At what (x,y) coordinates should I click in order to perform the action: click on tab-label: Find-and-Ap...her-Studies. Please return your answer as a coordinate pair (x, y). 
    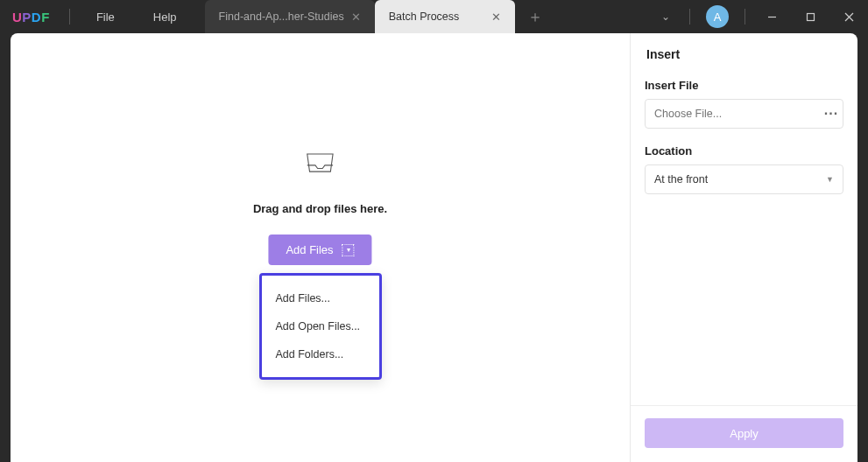
    Looking at the image, I should click on (282, 17).